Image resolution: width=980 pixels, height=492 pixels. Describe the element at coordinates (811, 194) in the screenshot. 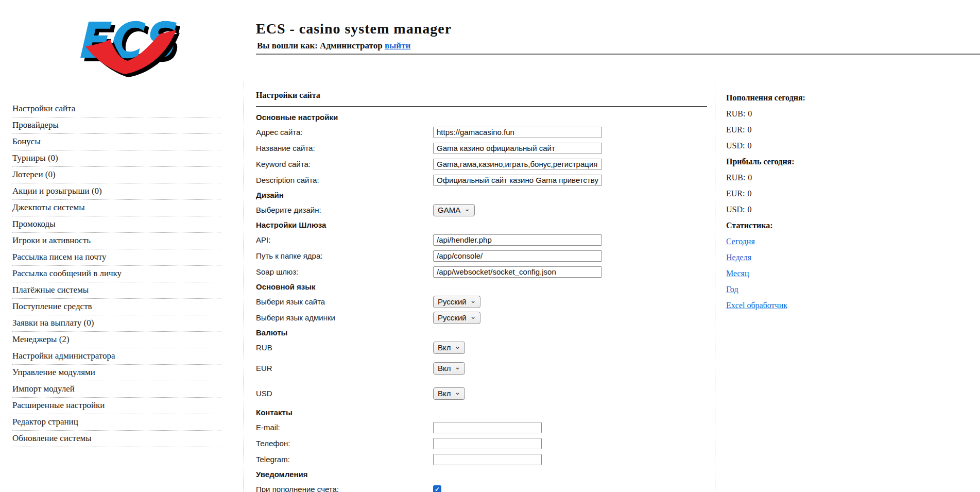

I see `profit-list: RUB:0EUR:0USD:0` at that location.